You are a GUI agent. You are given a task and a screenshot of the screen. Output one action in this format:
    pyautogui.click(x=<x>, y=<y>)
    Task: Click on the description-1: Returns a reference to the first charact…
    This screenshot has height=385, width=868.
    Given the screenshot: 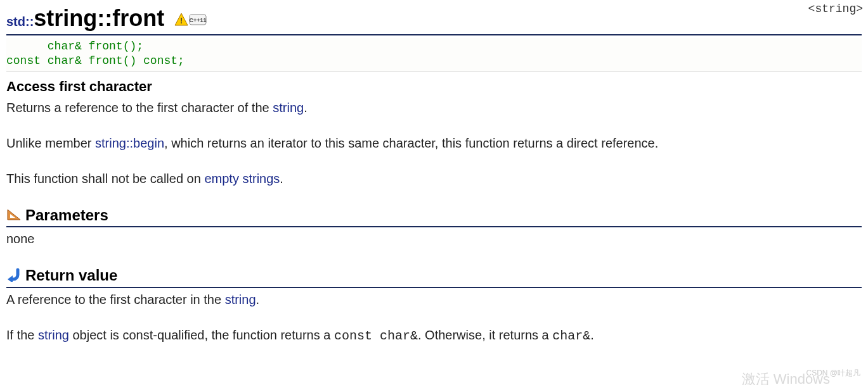 What is the action you would take?
    pyautogui.click(x=434, y=108)
    